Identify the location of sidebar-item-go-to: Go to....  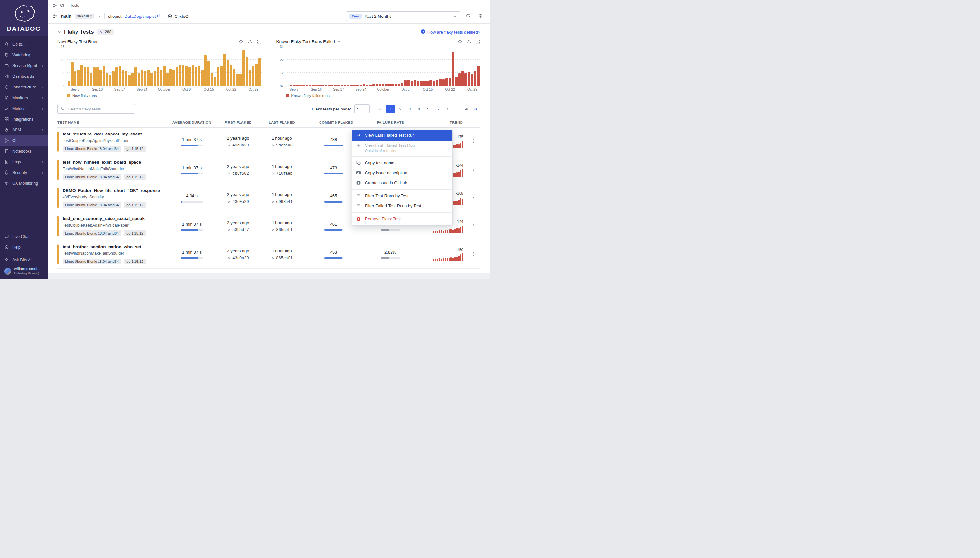
(24, 44).